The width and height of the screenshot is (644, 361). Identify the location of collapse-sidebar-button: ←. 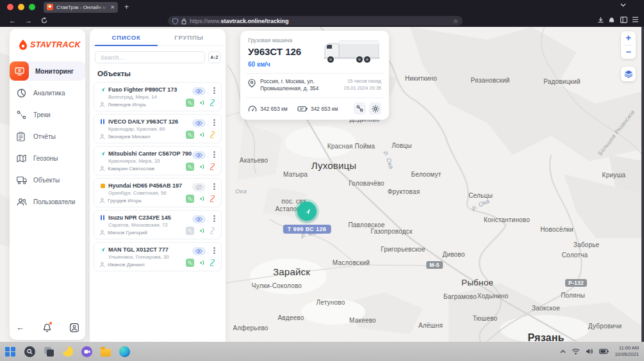
(21, 328).